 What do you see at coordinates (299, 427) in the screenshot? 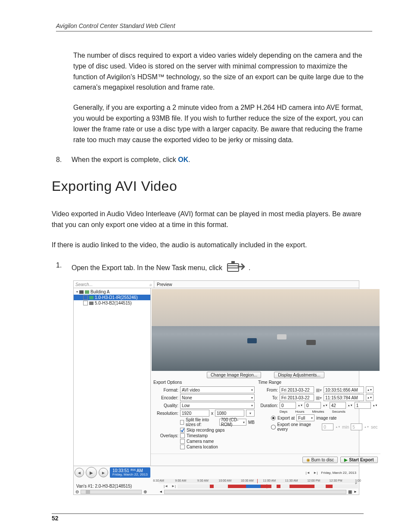
I see `label: Export one image every` at bounding box center [299, 427].